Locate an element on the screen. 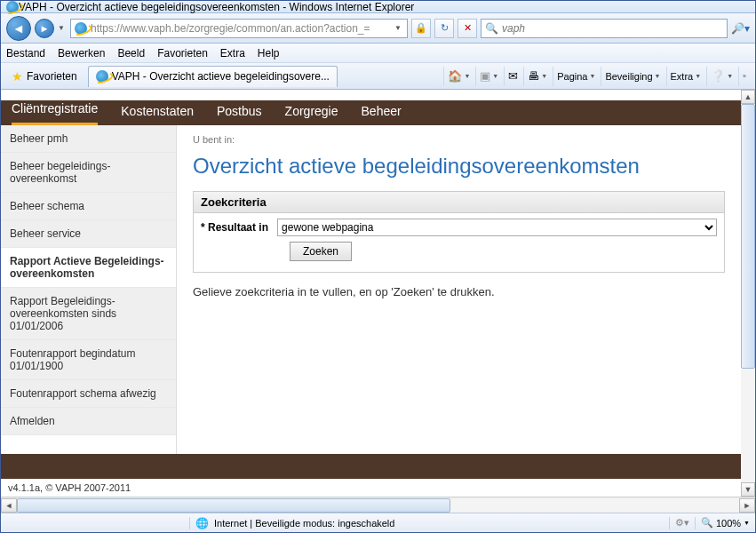  version-text: v4.1.1a, © VAPH 2007-2011 is located at coordinates (371, 488).